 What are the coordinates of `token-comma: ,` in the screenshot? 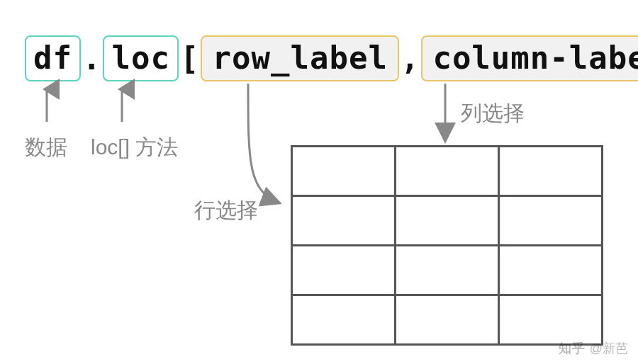 It's located at (410, 58).